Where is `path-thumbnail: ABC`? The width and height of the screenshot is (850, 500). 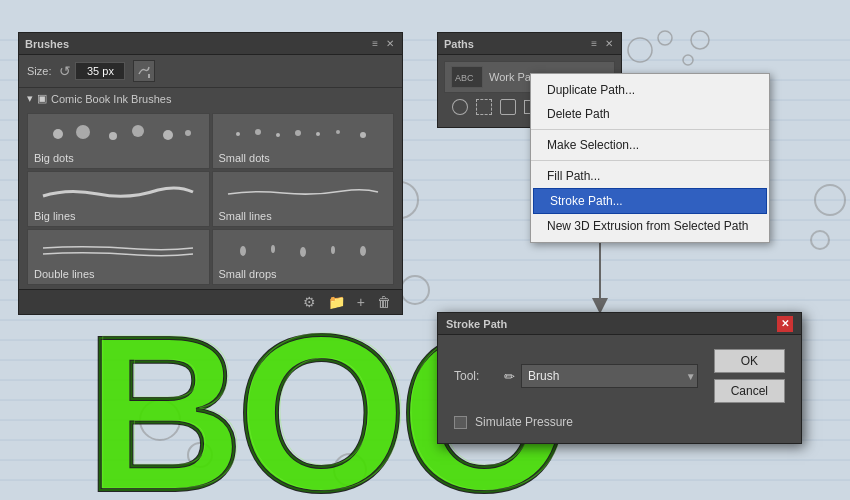
path-thumbnail: ABC is located at coordinates (467, 77).